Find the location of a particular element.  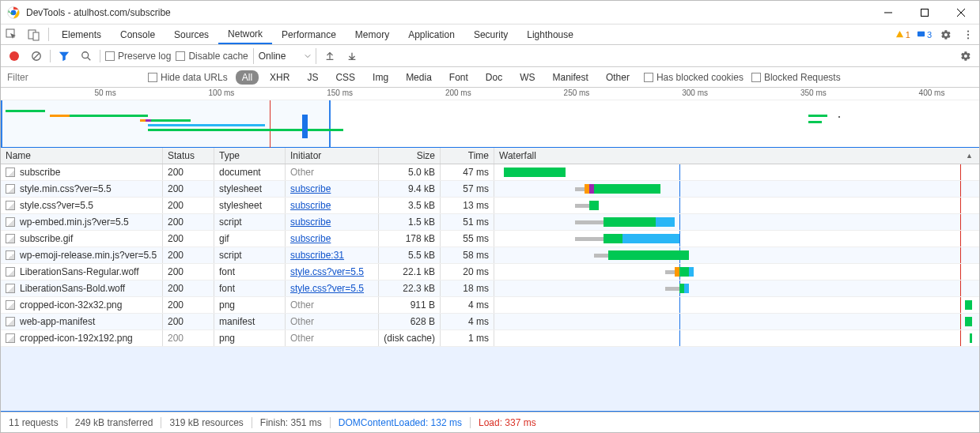

tab-performance: Performance is located at coordinates (308, 35).